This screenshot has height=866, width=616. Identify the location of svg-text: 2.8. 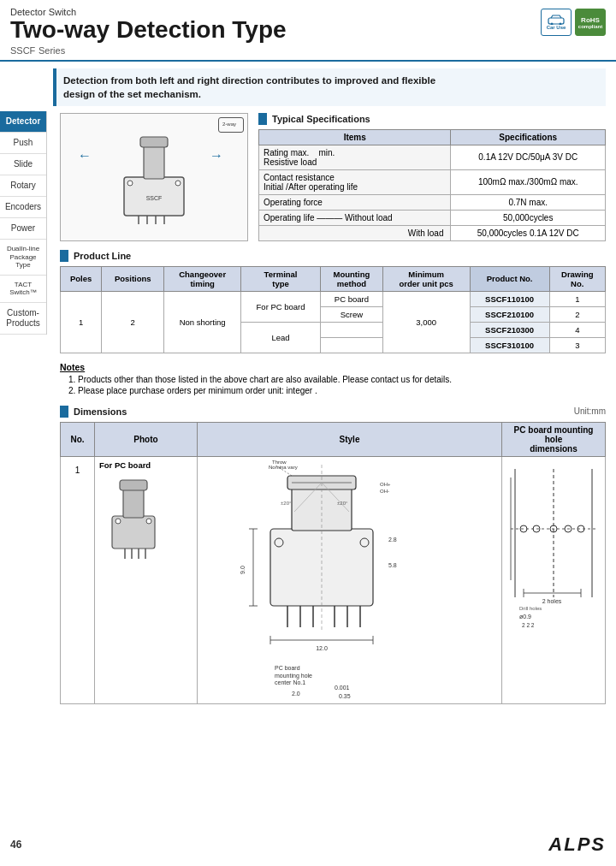
(393, 539).